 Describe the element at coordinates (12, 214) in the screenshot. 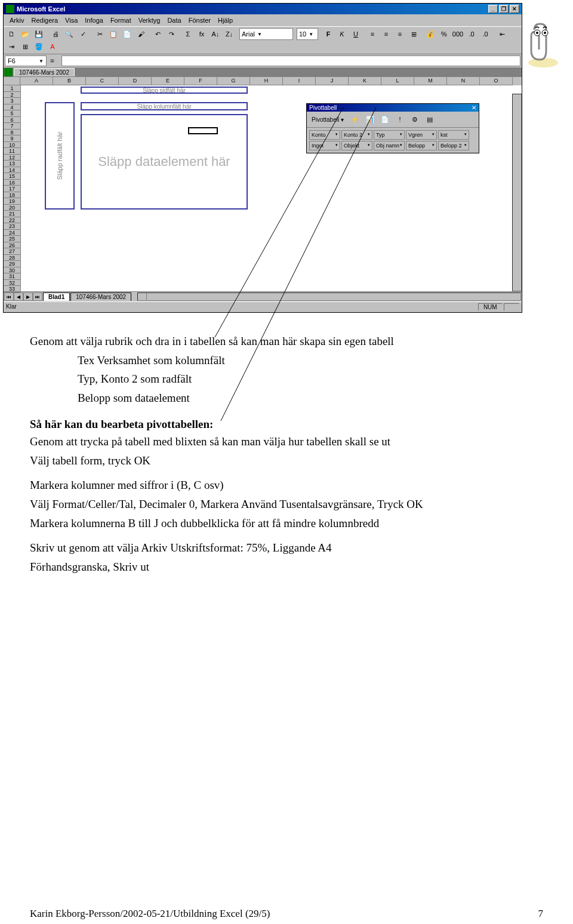

I see `row-header: 21` at that location.